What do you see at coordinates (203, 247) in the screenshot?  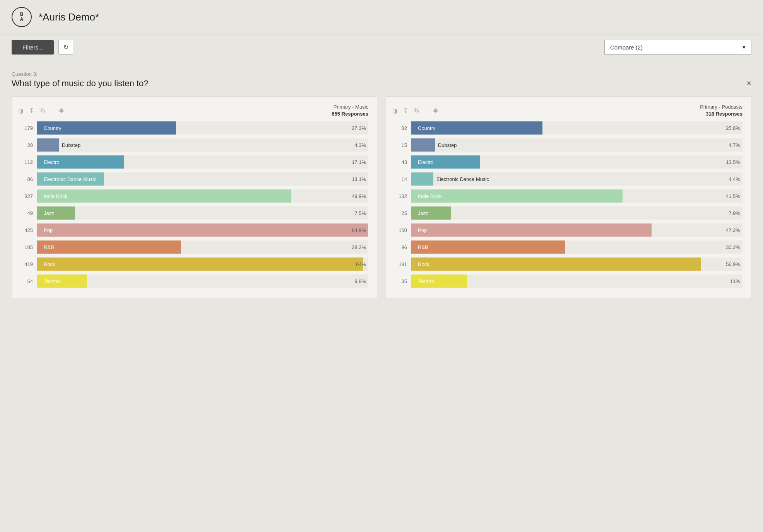 I see `bar-track: R&B28.2%` at bounding box center [203, 247].